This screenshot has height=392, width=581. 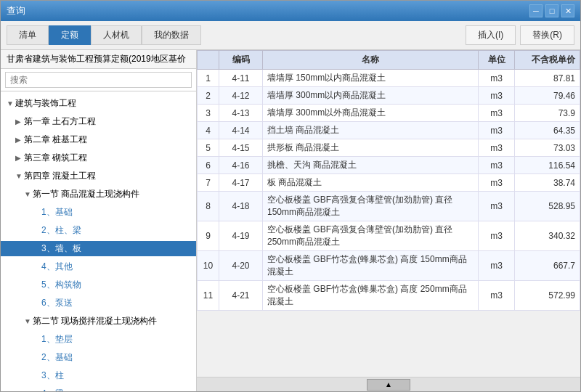 What do you see at coordinates (99, 389) in the screenshot?
I see `tree-node-ch4s2i4: 4、梁` at bounding box center [99, 389].